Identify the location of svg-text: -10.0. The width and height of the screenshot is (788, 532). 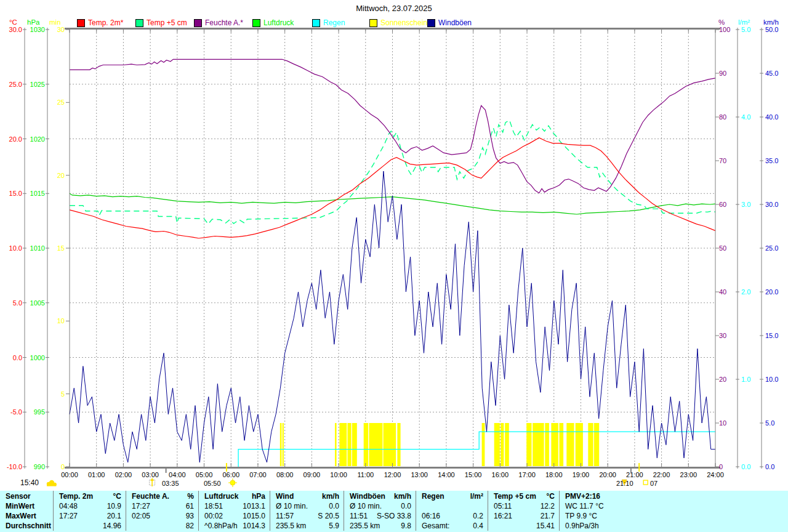
(15, 467).